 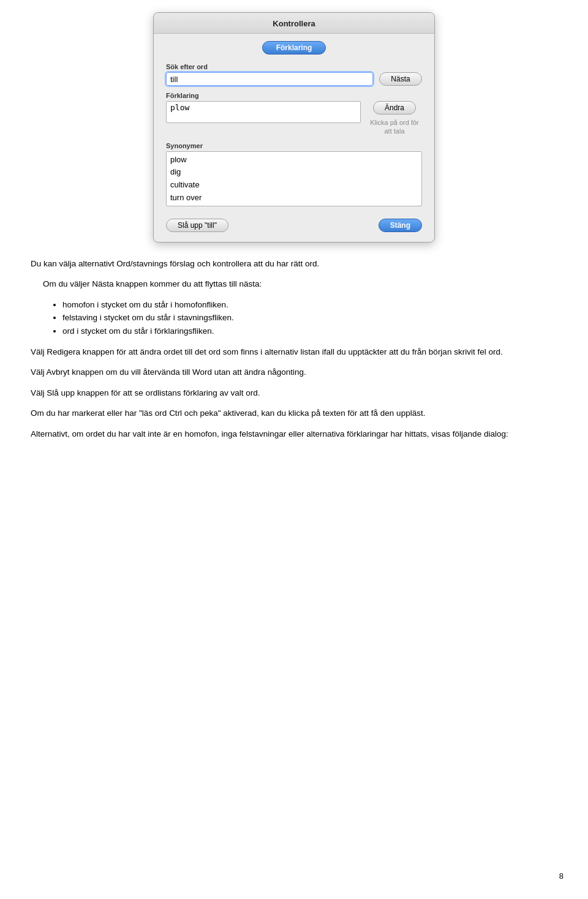 I want to click on explanation-row: plow Ändra Klicka på ord för att tala, so click(x=294, y=119).